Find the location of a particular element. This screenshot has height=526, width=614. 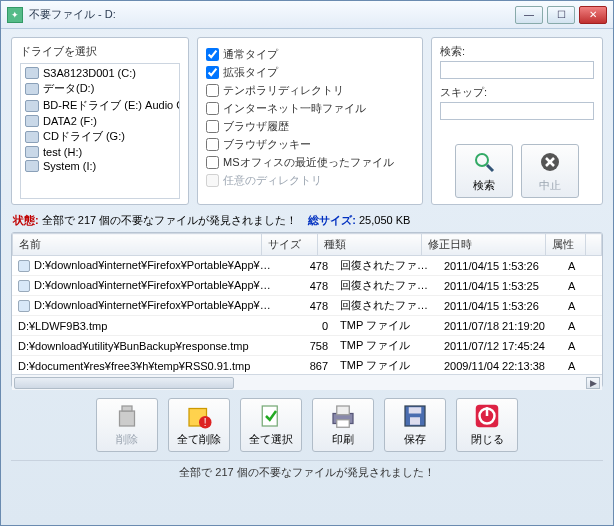

select-all-button: 全て選択 is located at coordinates (271, 425).